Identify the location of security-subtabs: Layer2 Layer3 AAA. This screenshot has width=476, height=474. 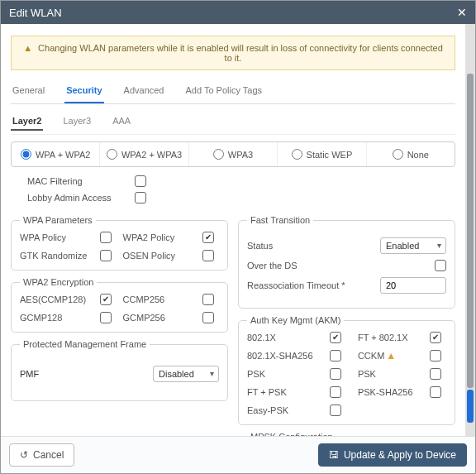
(233, 122).